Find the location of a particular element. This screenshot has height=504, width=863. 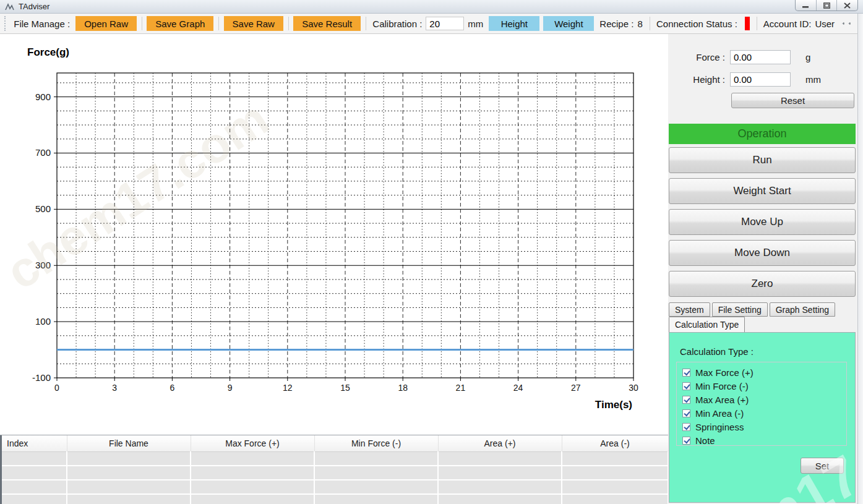

column-header-min-force: Min Force (-) is located at coordinates (376, 443).